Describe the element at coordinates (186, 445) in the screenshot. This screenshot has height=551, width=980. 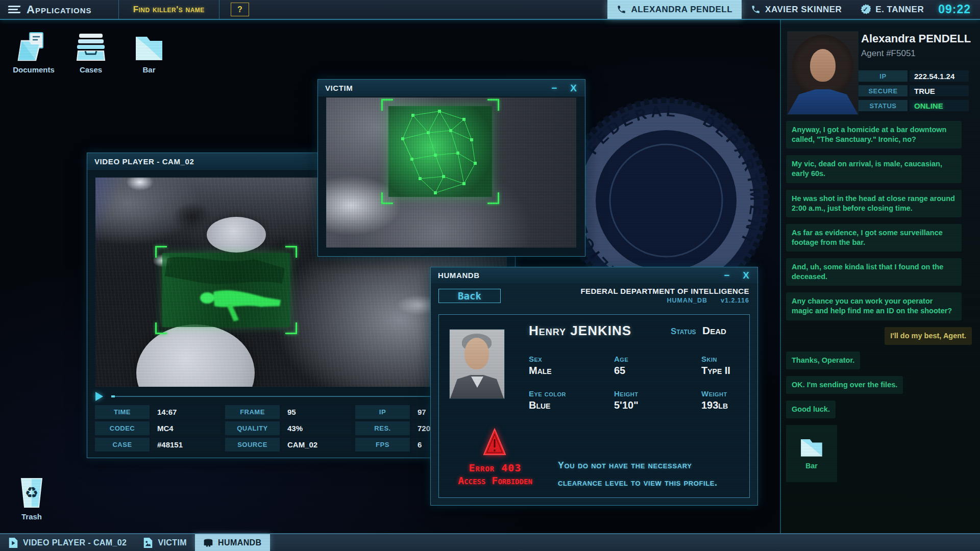
I see `meta-value: #48151` at that location.